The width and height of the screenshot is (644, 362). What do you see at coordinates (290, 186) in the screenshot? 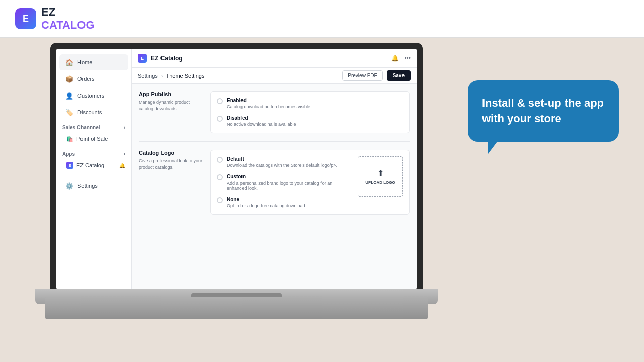
I see `logo-custom-desc: Add a personalized brand logo to your ca…` at bounding box center [290, 186].